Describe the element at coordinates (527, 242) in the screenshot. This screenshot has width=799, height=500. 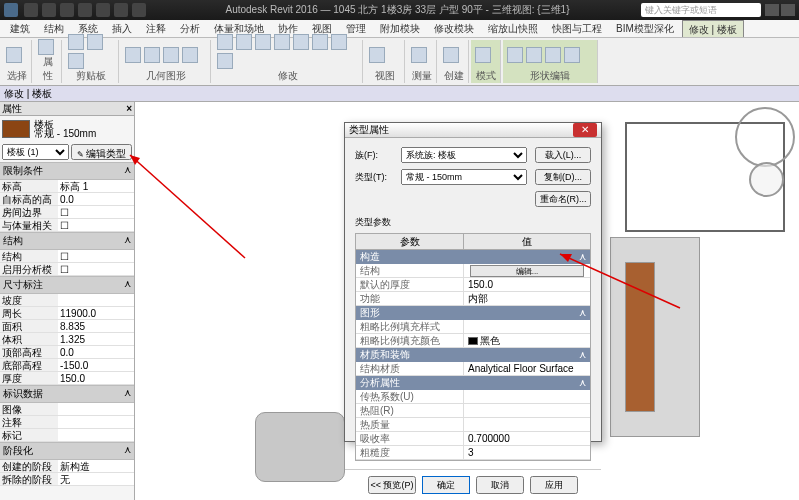
I see `col-value: 值` at that location.